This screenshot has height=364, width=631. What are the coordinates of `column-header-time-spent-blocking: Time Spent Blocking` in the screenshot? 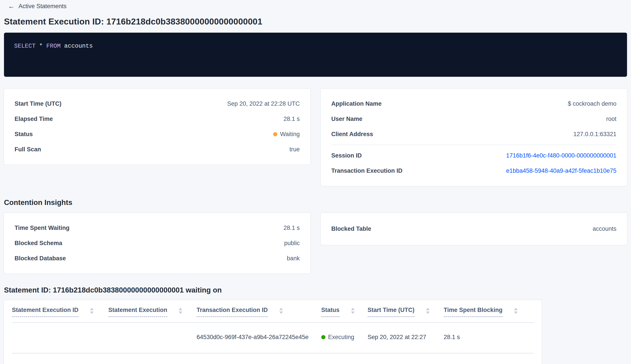 It's located at (489, 314).